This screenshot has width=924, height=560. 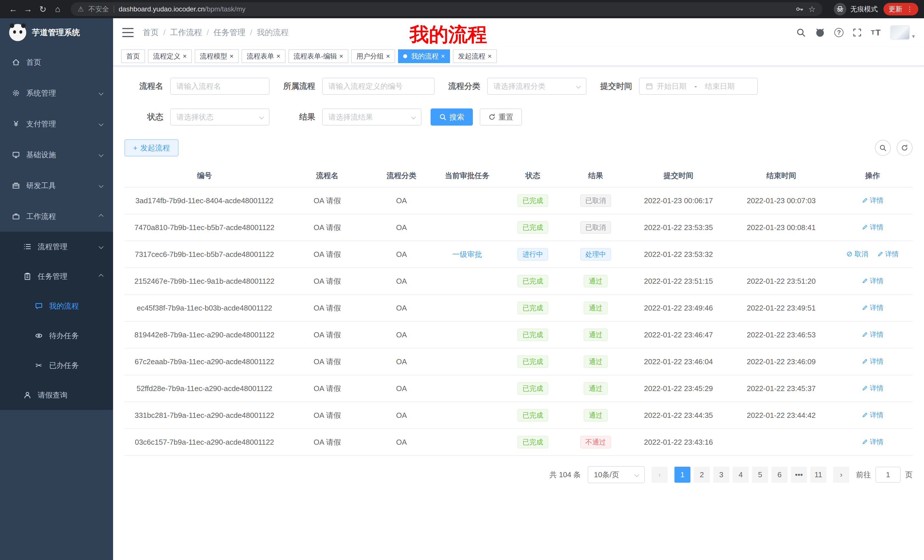 What do you see at coordinates (596, 254) in the screenshot?
I see `cell-result: 处理中` at bounding box center [596, 254].